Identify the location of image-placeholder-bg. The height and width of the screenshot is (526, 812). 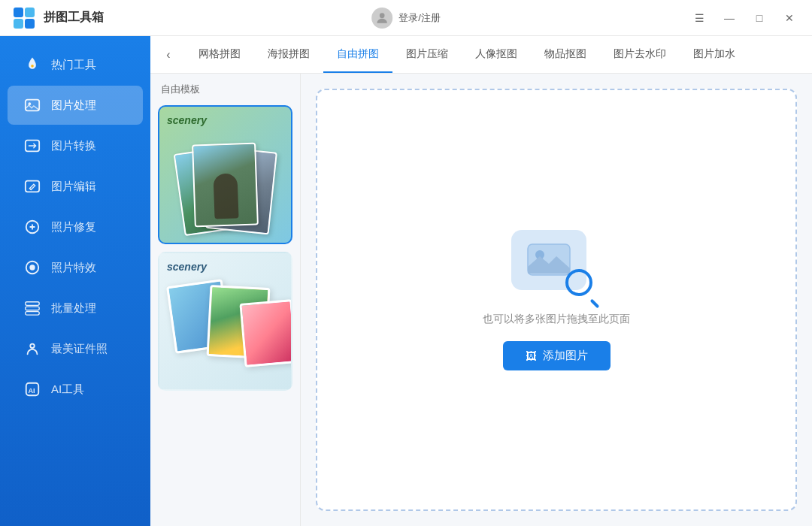
(549, 260).